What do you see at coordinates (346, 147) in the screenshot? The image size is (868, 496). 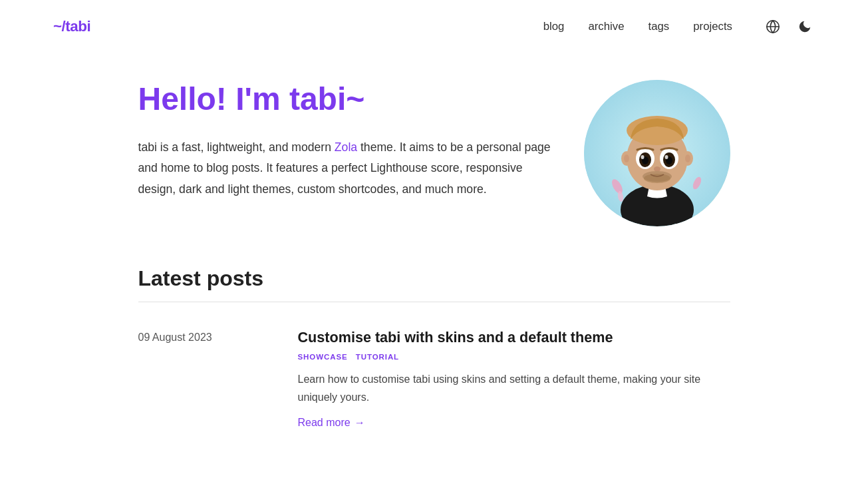 I see `zola-link: Zola` at bounding box center [346, 147].